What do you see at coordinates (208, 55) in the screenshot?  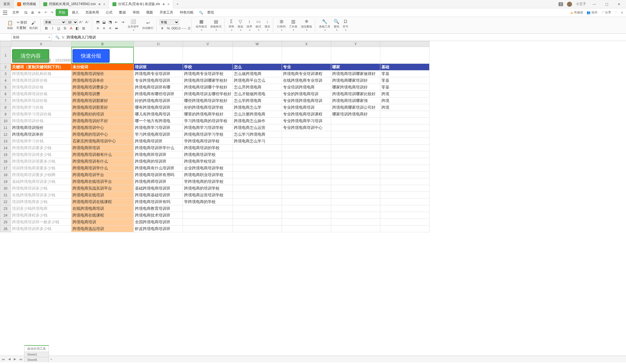 I see `cell-V1` at bounding box center [208, 55].